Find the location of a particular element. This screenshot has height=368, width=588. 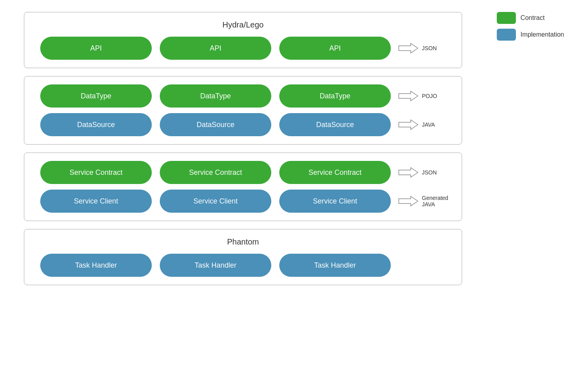

arrow-label-text-service-layer-1: GeneratedJAVA is located at coordinates (435, 201).